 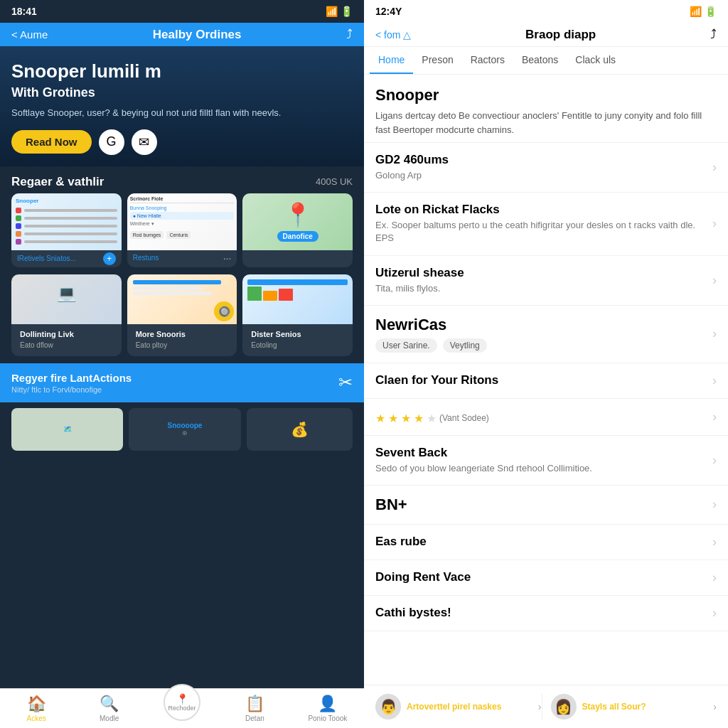 I want to click on small-thumb-3: 💰, so click(x=300, y=429).